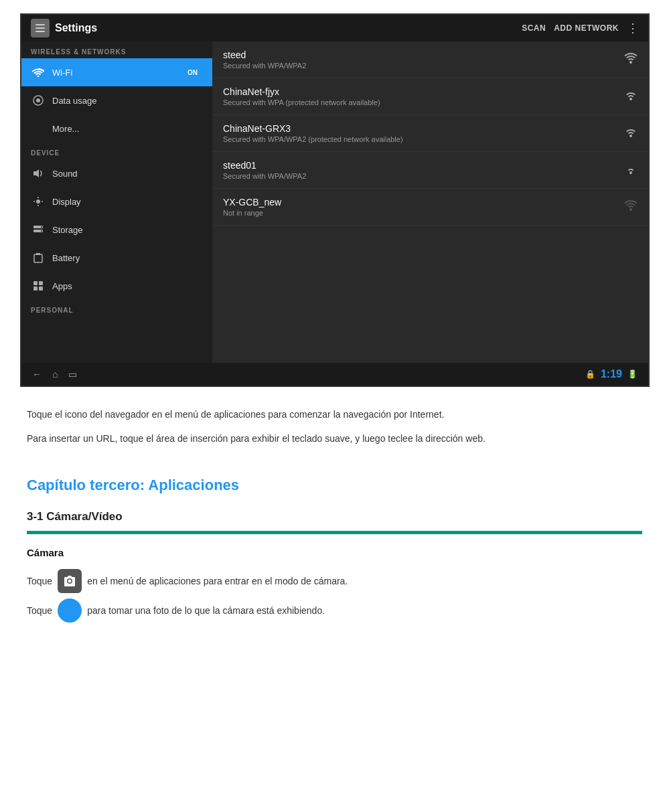 The height and width of the screenshot is (812, 669). What do you see at coordinates (430, 134) in the screenshot?
I see `wifi-network-chinanet-grx3: ChinaNet-GRX3 Secured with WPA/WPA2 (pro…` at bounding box center [430, 134].